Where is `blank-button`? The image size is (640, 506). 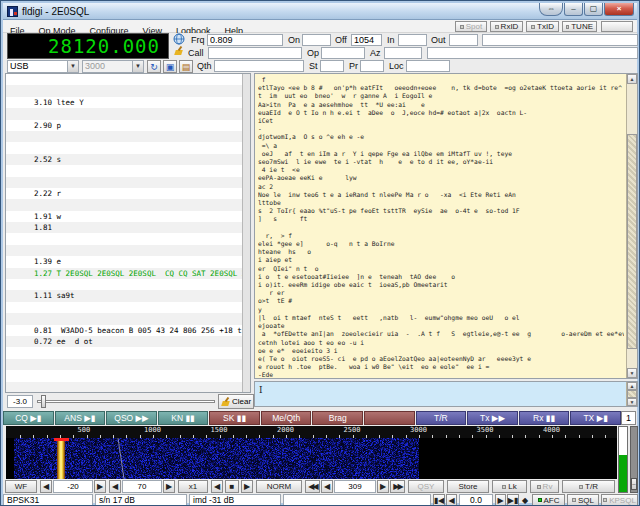 blank-button is located at coordinates (617, 26).